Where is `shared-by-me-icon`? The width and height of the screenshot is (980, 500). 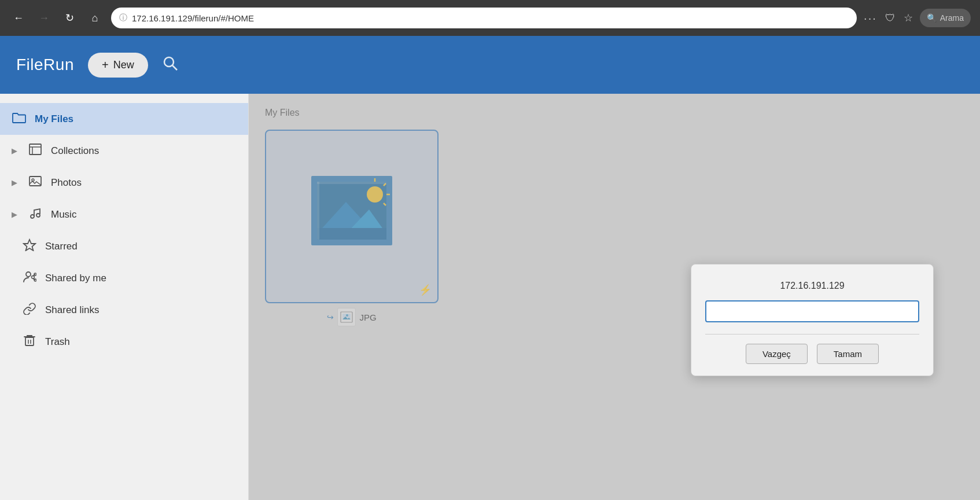
shared-by-me-icon is located at coordinates (30, 278).